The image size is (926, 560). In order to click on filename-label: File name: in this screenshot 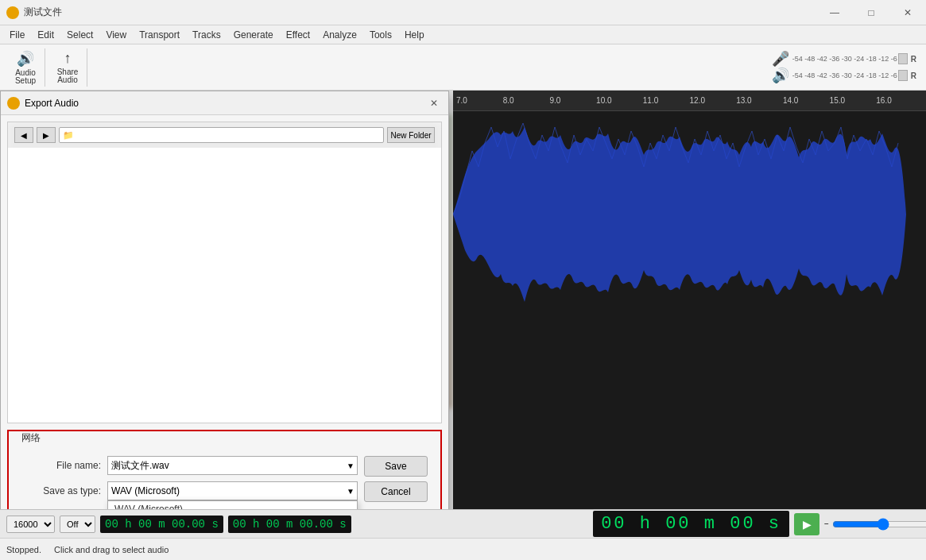, I will do `click(61, 465)`.